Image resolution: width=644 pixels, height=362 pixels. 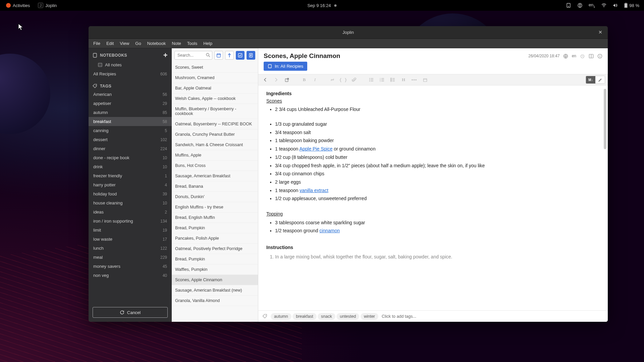 I want to click on note-list-item: Scones, Sweet, so click(x=215, y=68).